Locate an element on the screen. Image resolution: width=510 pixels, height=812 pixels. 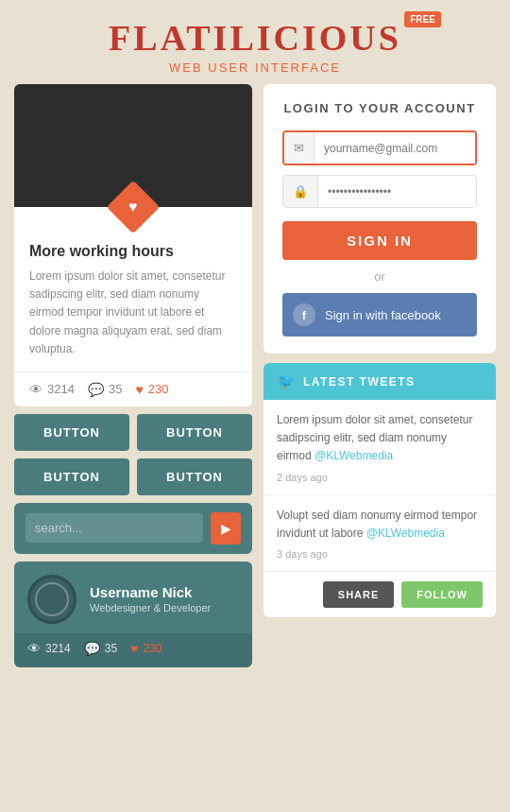
lock-icon: 🔒 is located at coordinates (300, 191).